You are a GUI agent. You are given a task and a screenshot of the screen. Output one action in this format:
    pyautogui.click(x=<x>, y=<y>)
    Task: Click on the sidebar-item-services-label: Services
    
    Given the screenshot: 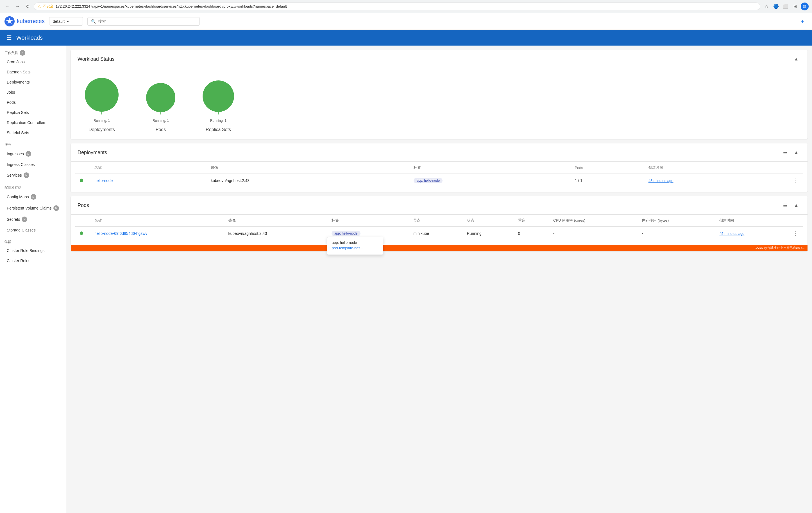 What is the action you would take?
    pyautogui.click(x=14, y=175)
    